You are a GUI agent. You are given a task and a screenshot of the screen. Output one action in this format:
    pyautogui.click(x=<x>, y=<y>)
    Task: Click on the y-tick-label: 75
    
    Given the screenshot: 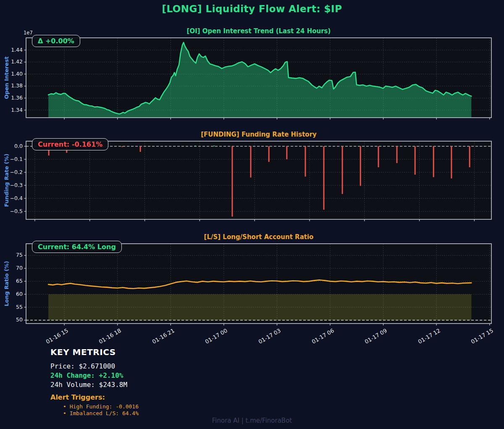 What is the action you would take?
    pyautogui.click(x=12, y=255)
    